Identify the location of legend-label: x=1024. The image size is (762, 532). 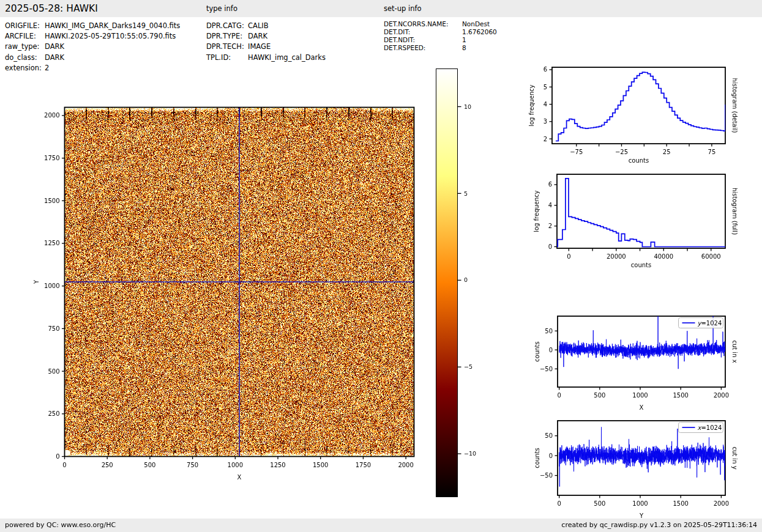
(710, 428).